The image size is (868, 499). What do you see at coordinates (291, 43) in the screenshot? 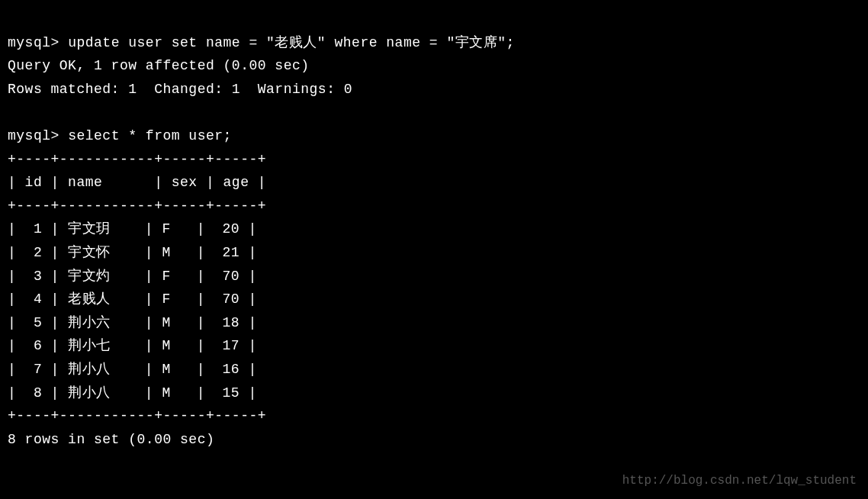
I see `sql-update-command: update user set name = "老贱人" where name …` at bounding box center [291, 43].